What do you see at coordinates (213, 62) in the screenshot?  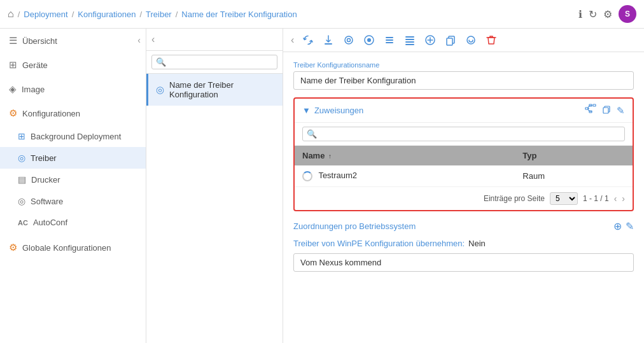 I see `middle-search-input` at bounding box center [213, 62].